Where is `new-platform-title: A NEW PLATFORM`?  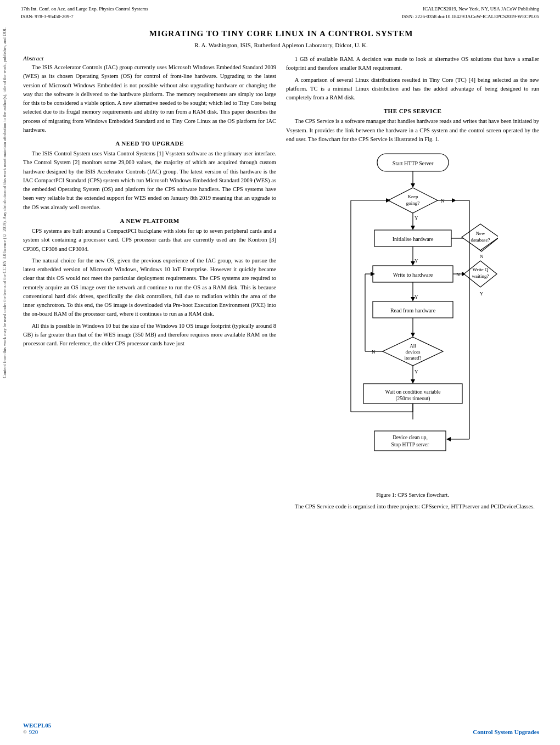
new-platform-title: A NEW PLATFORM is located at coordinates (149, 221).